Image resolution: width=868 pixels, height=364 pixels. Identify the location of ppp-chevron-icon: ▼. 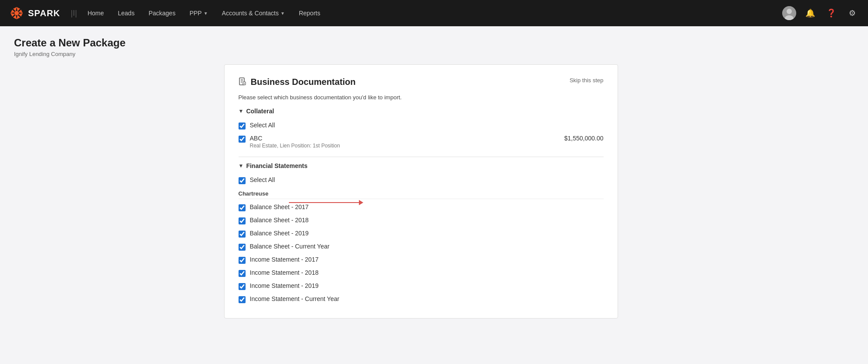
(206, 13).